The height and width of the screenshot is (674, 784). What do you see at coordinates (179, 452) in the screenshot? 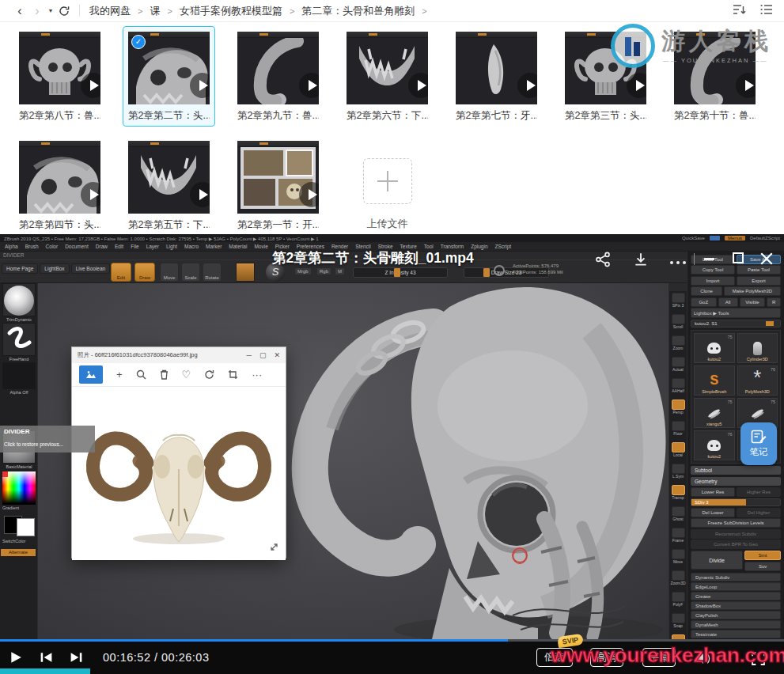
I see `photos-window: 照片 - 66ff216f61031dfcc937808046ae99f.jpg…` at bounding box center [179, 452].